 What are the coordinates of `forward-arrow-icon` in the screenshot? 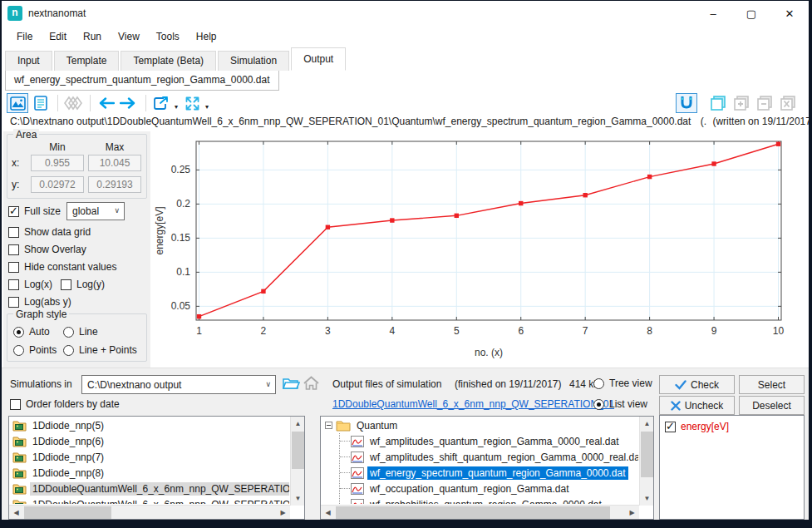 It's located at (129, 103).